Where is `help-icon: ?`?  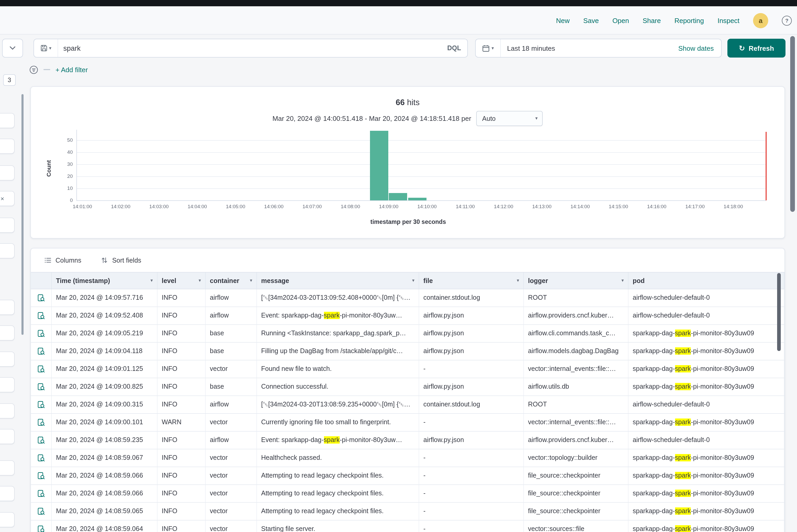
help-icon: ? is located at coordinates (787, 20).